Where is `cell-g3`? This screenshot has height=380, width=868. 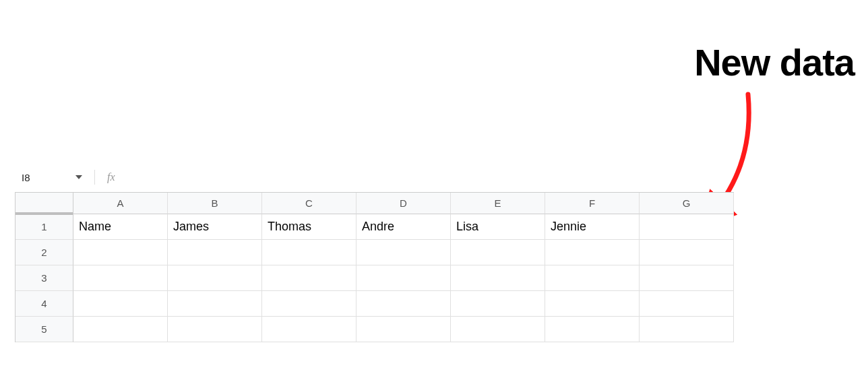 cell-g3 is located at coordinates (687, 278).